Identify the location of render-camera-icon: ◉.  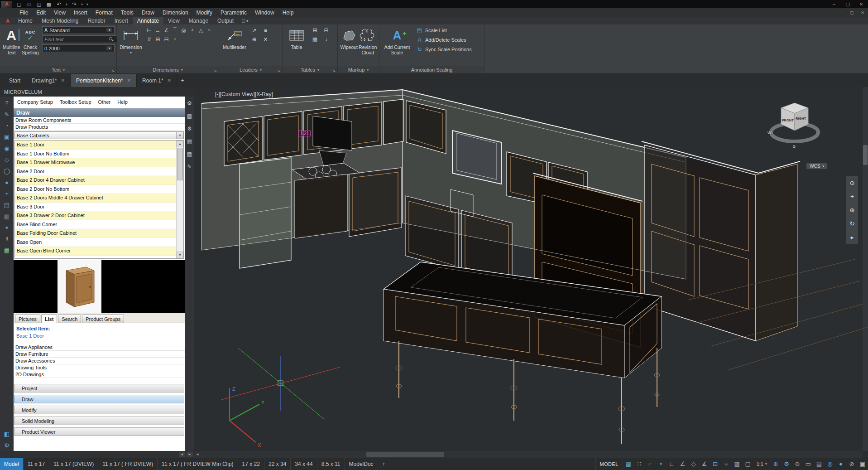
(7, 149).